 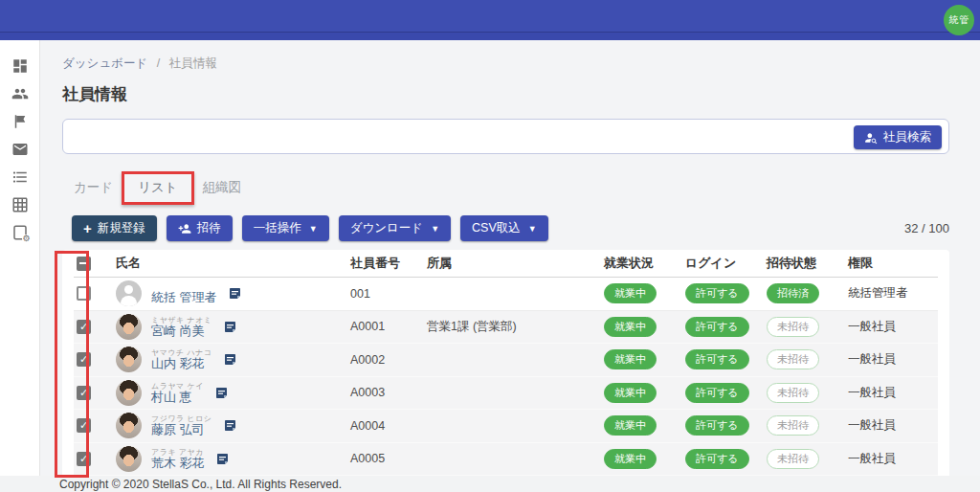 I want to click on plus-icon: +, so click(x=88, y=228).